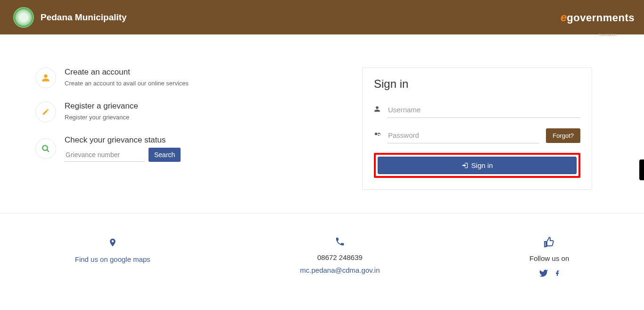  I want to click on register-grievance-text: Register a grievance Register your griev…, so click(101, 111).